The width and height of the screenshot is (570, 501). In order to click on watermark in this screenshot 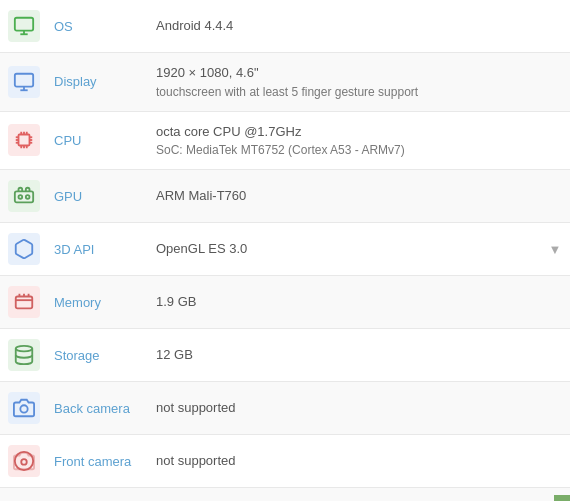, I will do `click(562, 498)`.